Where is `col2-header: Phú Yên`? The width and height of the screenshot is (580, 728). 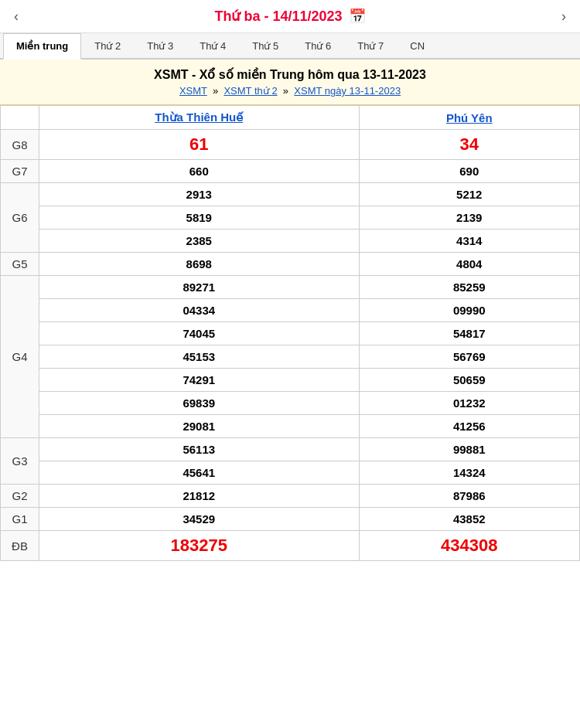
col2-header: Phú Yên is located at coordinates (469, 117).